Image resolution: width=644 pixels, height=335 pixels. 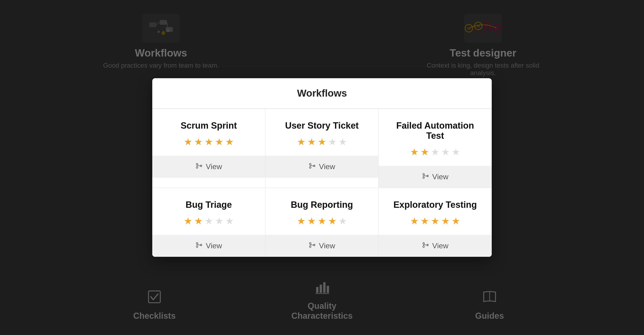 What do you see at coordinates (322, 205) in the screenshot?
I see `workflow-name-bug-reporting: Bug Reporting` at bounding box center [322, 205].